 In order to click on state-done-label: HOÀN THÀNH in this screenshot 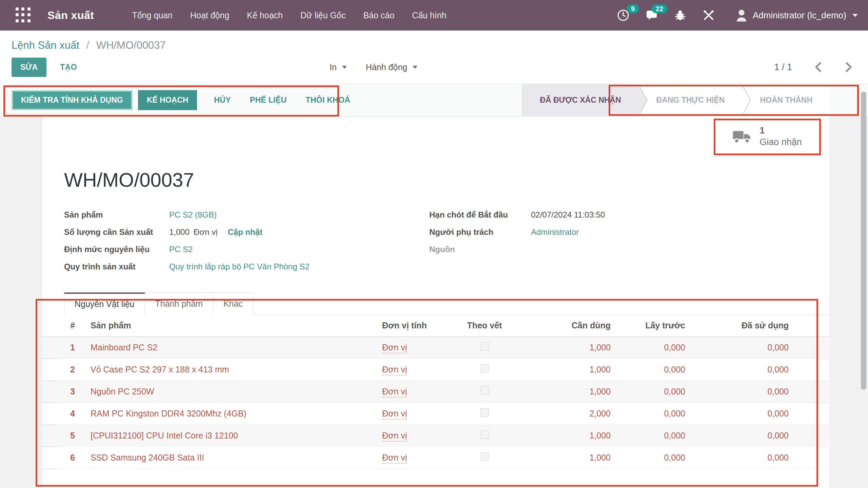, I will do `click(786, 100)`.